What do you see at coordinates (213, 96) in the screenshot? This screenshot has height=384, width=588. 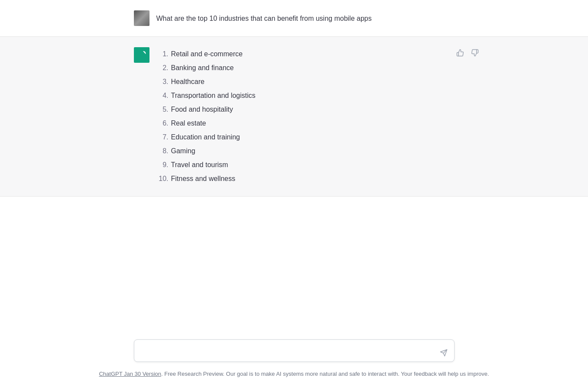 I see `list-text: Transportation and logistics` at bounding box center [213, 96].